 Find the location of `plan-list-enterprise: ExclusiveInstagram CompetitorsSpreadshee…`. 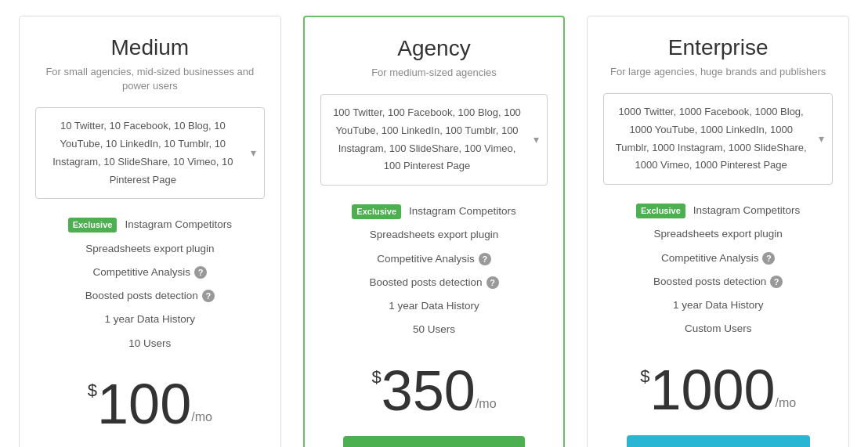

plan-list-enterprise: ExclusiveInstagram CompetitorsSpreadshee… is located at coordinates (718, 270).